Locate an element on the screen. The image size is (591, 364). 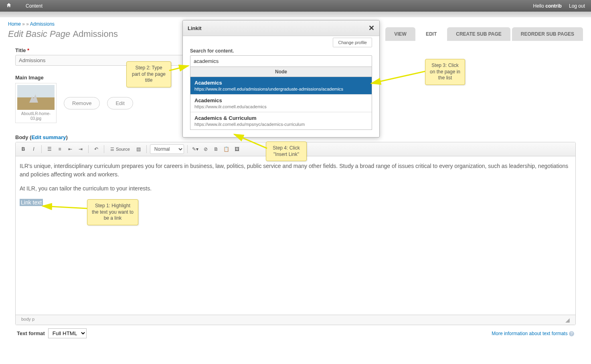
sub-toolbar is located at coordinates (296, 14).